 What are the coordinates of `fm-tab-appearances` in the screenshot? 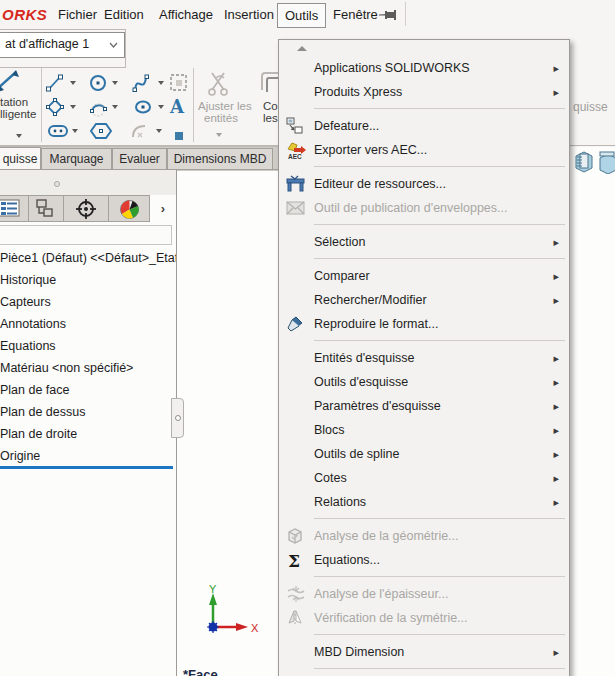 It's located at (130, 208).